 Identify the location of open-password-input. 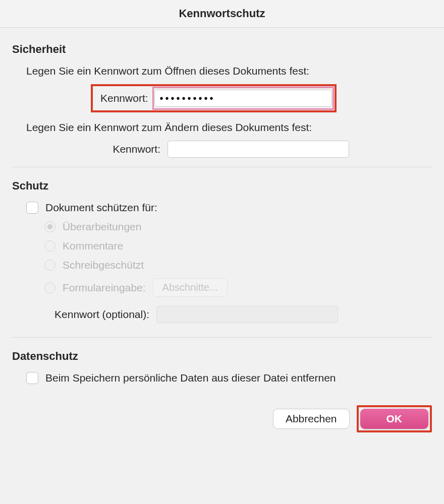
(243, 98).